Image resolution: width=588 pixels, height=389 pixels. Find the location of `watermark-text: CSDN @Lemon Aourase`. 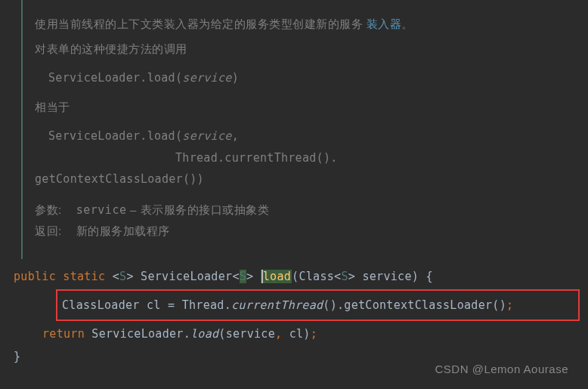

watermark-text: CSDN @Lemon Aourase is located at coordinates (502, 369).